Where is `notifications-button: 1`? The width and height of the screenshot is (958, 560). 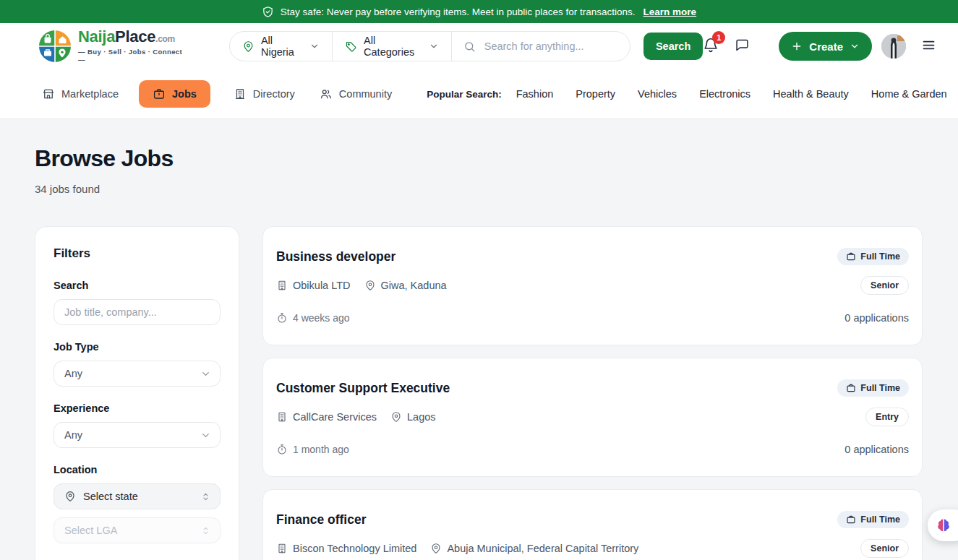
notifications-button: 1 is located at coordinates (711, 46).